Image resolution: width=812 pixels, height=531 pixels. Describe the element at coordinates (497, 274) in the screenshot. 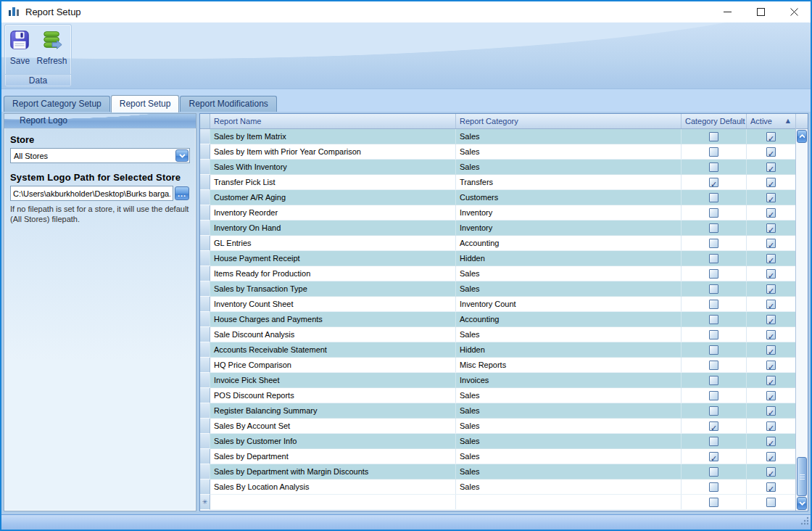

I see `table-row: Items Ready for Production Sales` at that location.